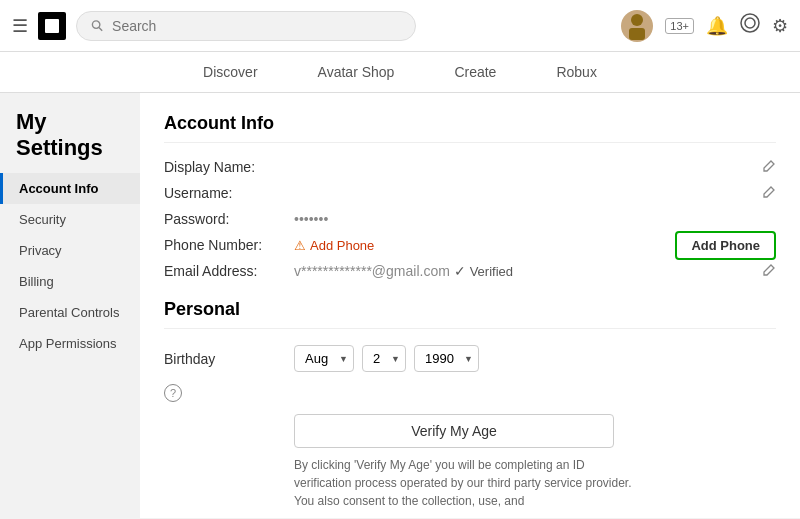 The image size is (800, 519). Describe the element at coordinates (446, 358) in the screenshot. I see `birthday-year-select: 1990` at that location.